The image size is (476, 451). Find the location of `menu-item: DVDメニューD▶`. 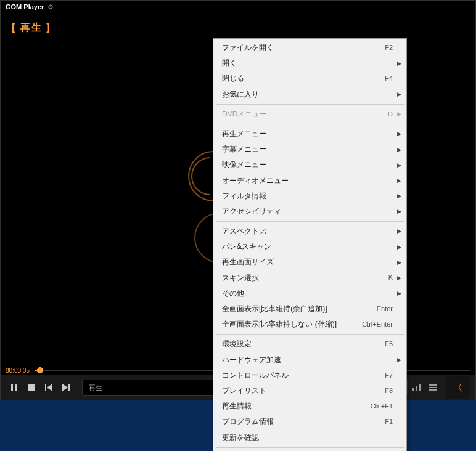

menu-item: DVDメニューD▶ is located at coordinates (310, 115).